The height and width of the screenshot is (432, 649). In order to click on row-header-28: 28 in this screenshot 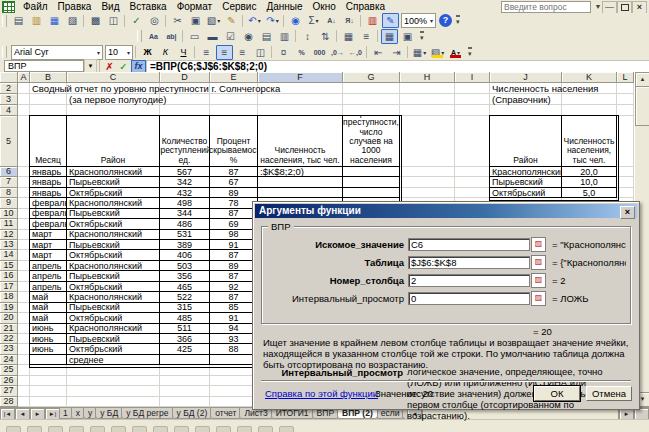, I will do `click(9, 402)`.